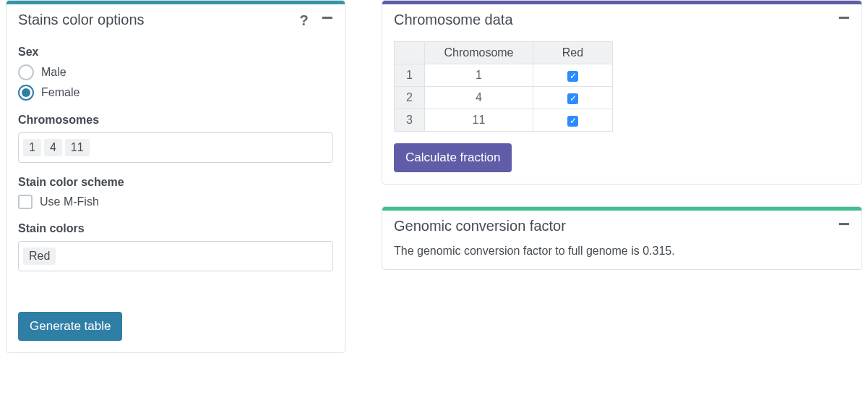 Image resolution: width=868 pixels, height=398 pixels. Describe the element at coordinates (504, 75) in the screenshot. I see `table-row: 1 1 ✓` at that location.